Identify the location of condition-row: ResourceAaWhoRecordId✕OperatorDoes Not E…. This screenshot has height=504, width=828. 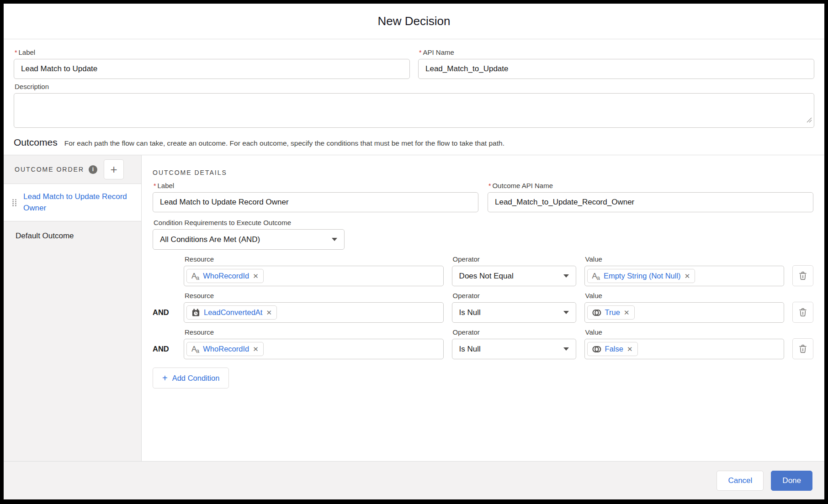
(483, 271).